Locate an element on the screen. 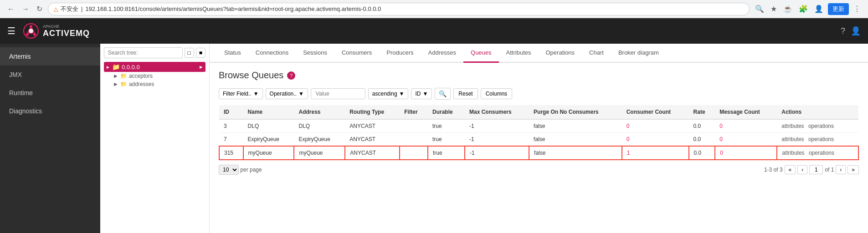 Image resolution: width=868 pixels, height=233 pixels. attributes-action-2: attributes is located at coordinates (793, 153).